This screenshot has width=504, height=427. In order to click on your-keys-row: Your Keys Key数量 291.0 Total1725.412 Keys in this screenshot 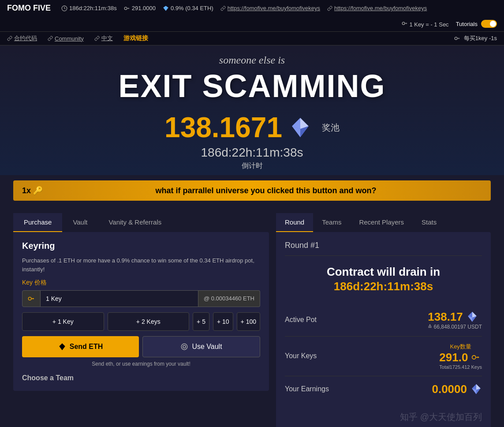, I will do `click(384, 356)`.